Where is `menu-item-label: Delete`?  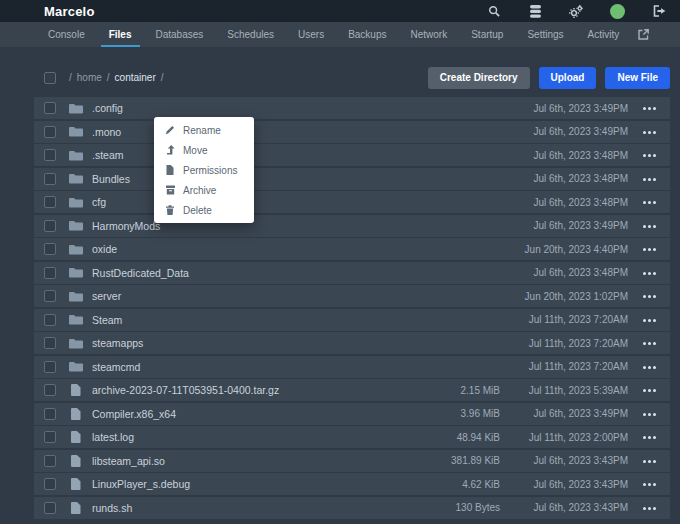
menu-item-label: Delete is located at coordinates (198, 210).